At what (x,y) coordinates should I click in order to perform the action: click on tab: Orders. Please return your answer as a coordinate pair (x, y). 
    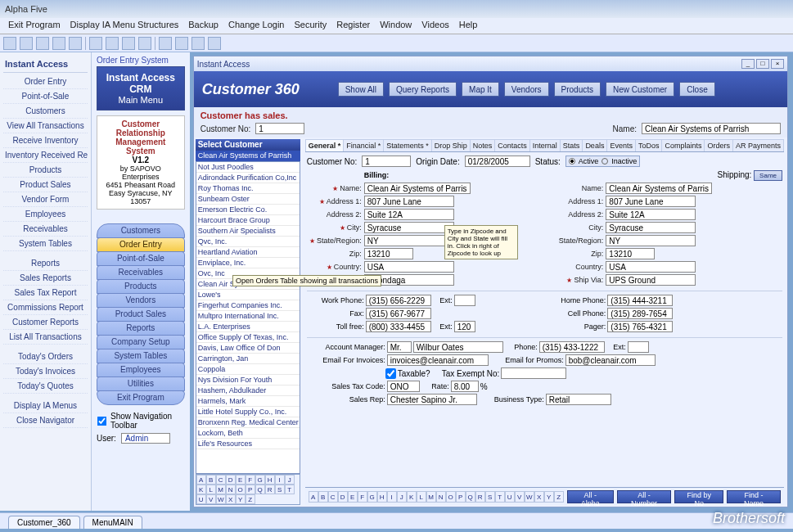
    Looking at the image, I should click on (719, 146).